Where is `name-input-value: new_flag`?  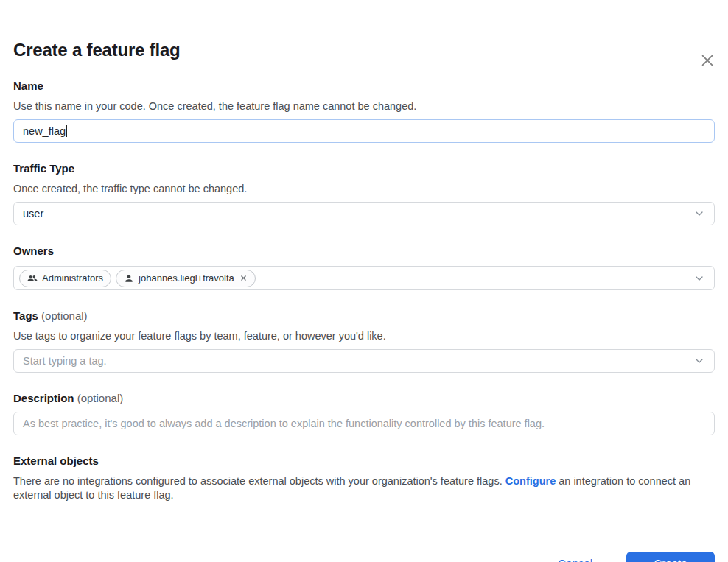 name-input-value: new_flag is located at coordinates (44, 131).